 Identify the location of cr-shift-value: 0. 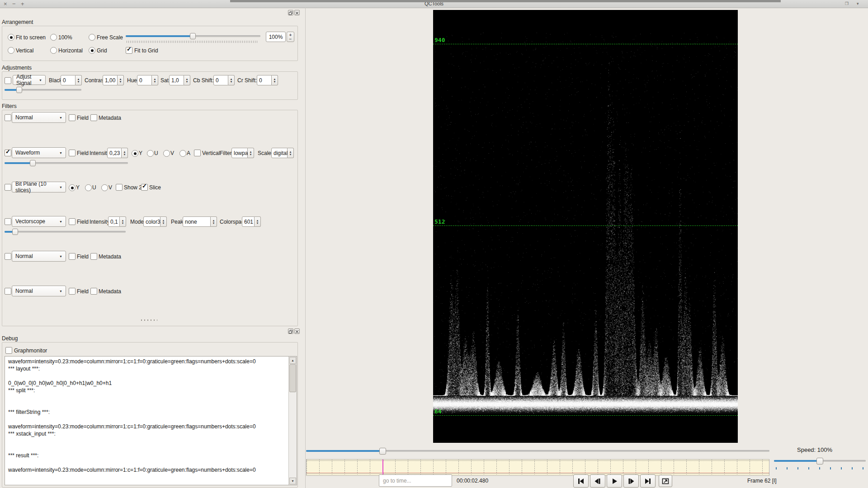
(264, 80).